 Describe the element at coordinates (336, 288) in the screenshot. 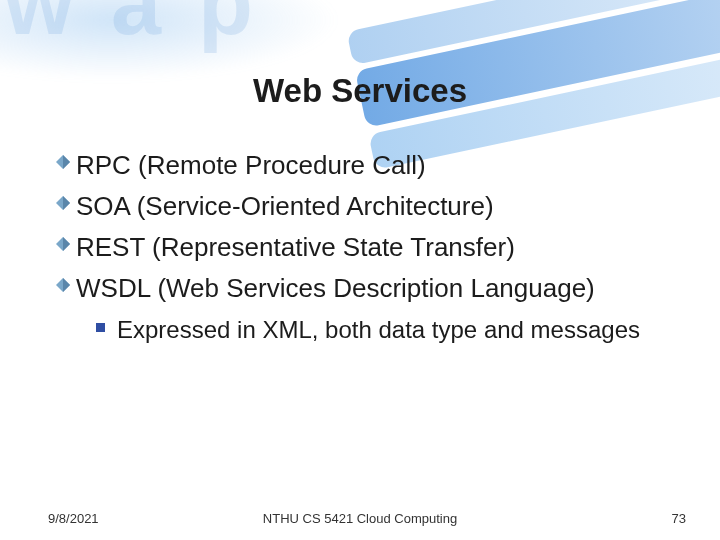

I see `list-item-text: WSDL (Web Services Description Language)` at that location.